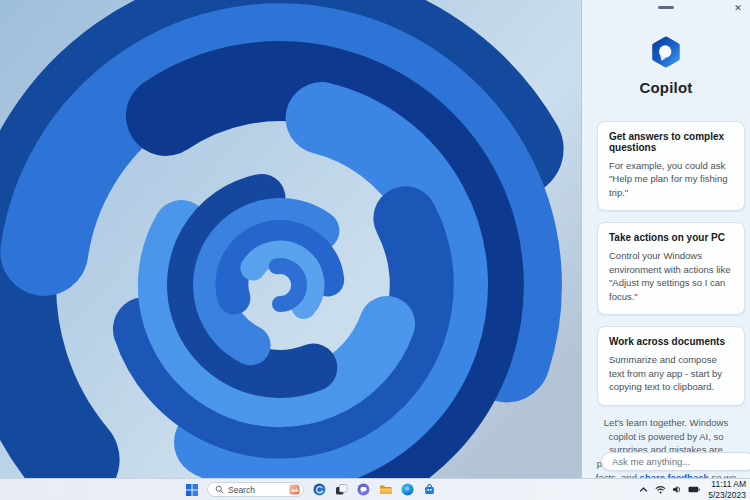 The width and height of the screenshot is (750, 500). I want to click on wifi-icon, so click(660, 490).